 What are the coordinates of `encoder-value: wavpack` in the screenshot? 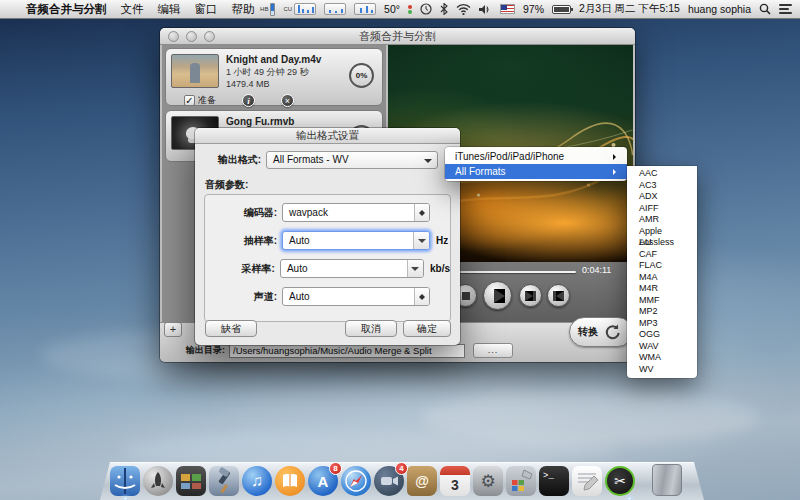 It's located at (308, 212).